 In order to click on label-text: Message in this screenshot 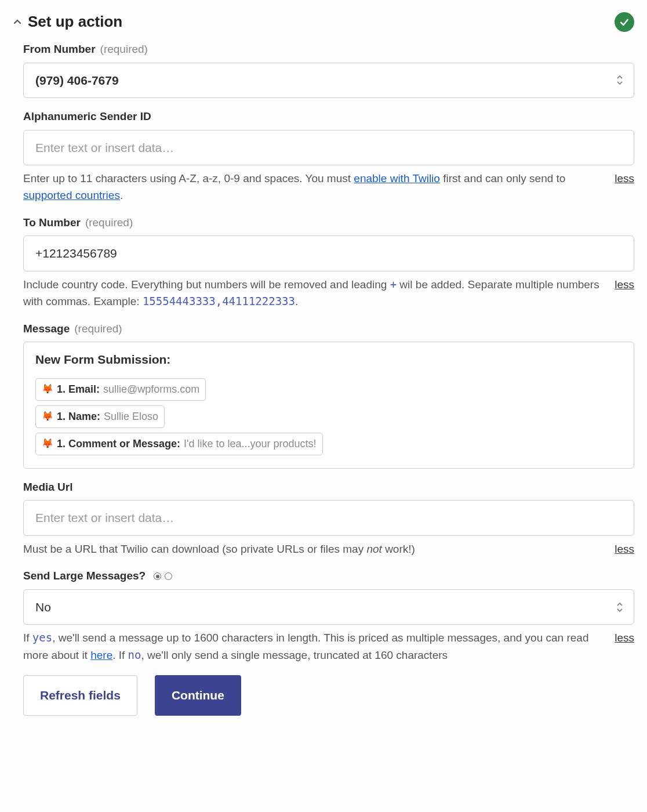, I will do `click(46, 329)`.